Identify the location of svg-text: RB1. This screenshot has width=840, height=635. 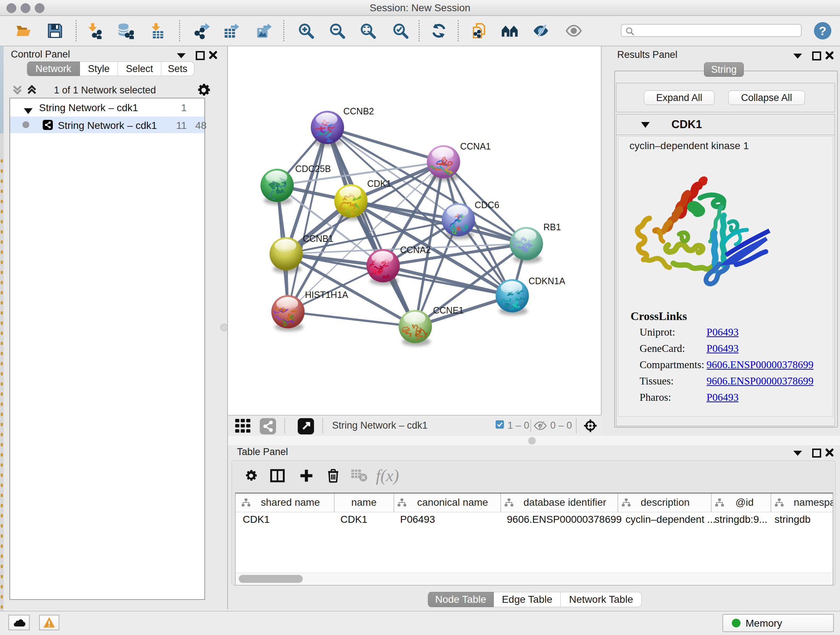
(552, 227).